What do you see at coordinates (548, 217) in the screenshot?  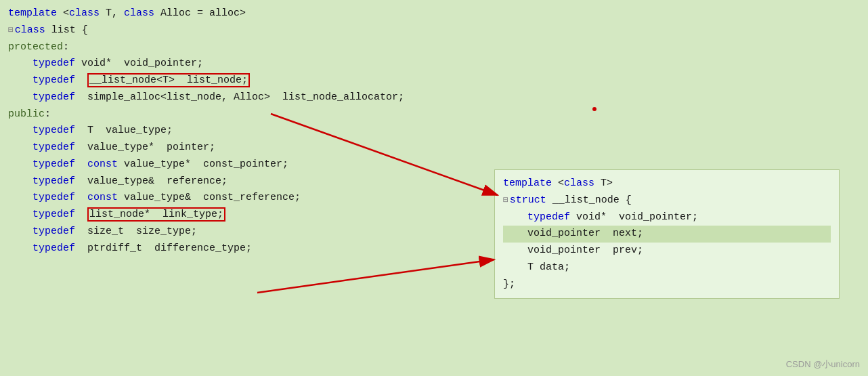 I see `popup-keyword-typedef1: typedef` at bounding box center [548, 217].